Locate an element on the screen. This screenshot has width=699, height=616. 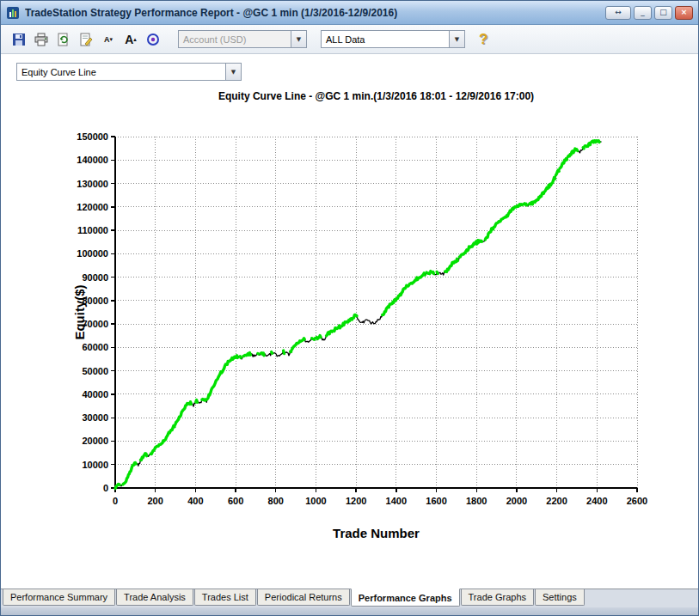
restore-icon: □ is located at coordinates (664, 12).